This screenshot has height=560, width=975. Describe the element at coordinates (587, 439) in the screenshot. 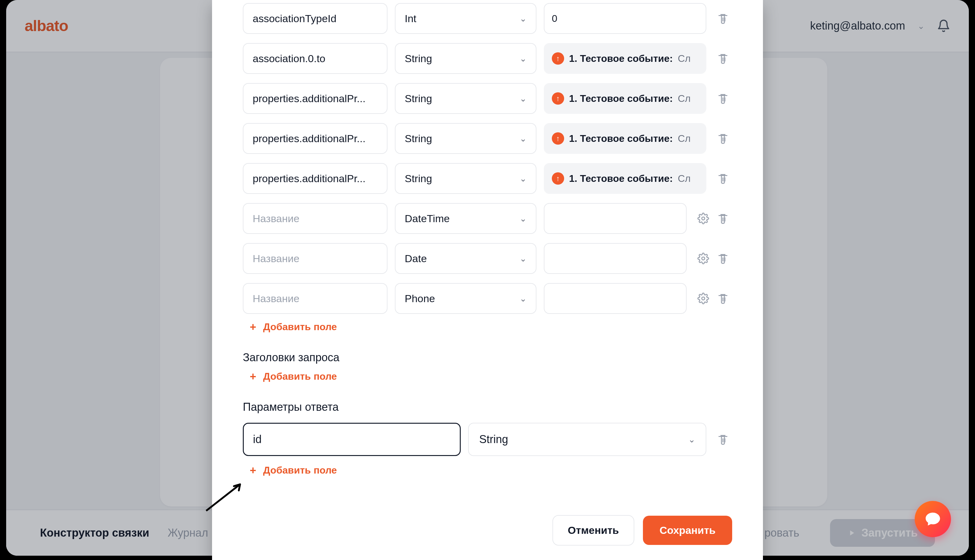

I see `response-type-select: String ⌄` at that location.